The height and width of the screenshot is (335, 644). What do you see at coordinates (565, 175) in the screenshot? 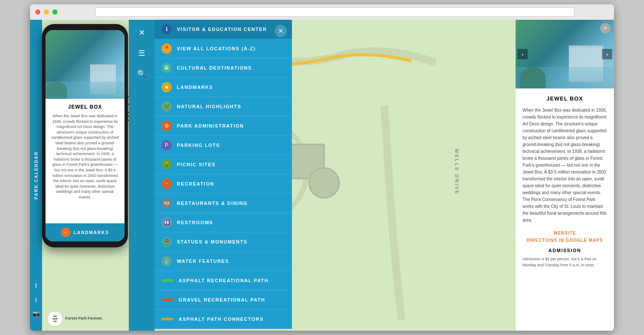
I see `detail-panel: ✕ ‹ › JEWEL BOX When the Jewel Box was d…` at bounding box center [565, 175].